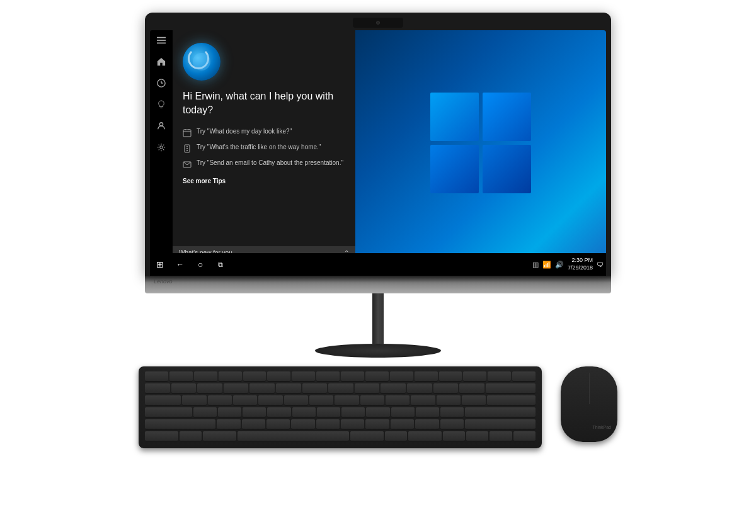 This screenshot has width=756, height=532. I want to click on key-esc, so click(156, 376).